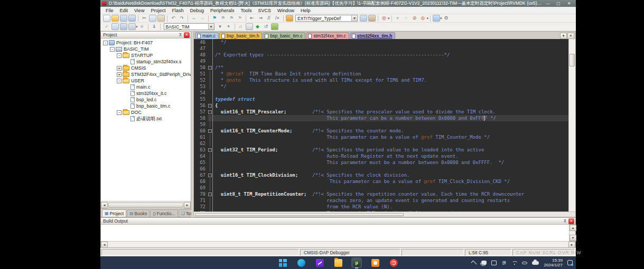 This screenshot has height=269, width=644. I want to click on code-line: 60- uint16_t TIM_CounterMode; /*!< Speci…, so click(381, 131).